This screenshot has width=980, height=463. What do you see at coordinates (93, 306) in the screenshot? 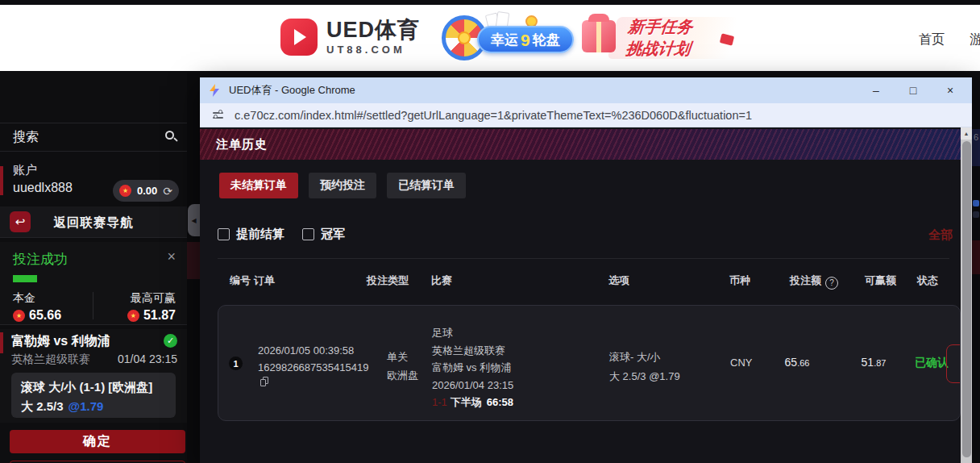
I see `vertical-divider` at bounding box center [93, 306].